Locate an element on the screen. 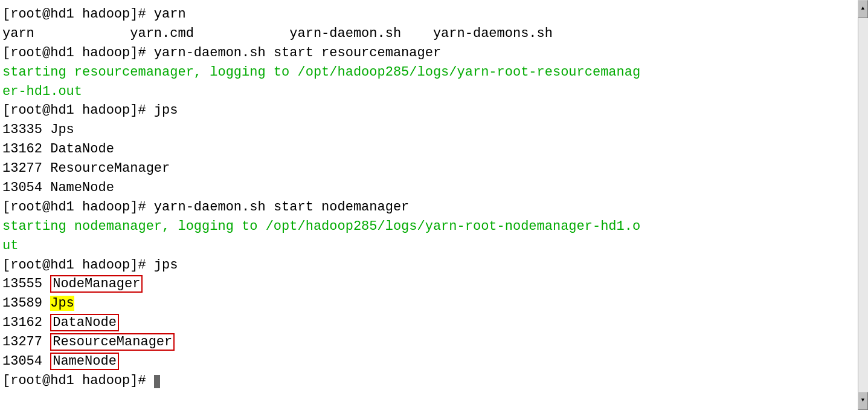 The width and height of the screenshot is (868, 410). command-14: jps is located at coordinates (166, 265).